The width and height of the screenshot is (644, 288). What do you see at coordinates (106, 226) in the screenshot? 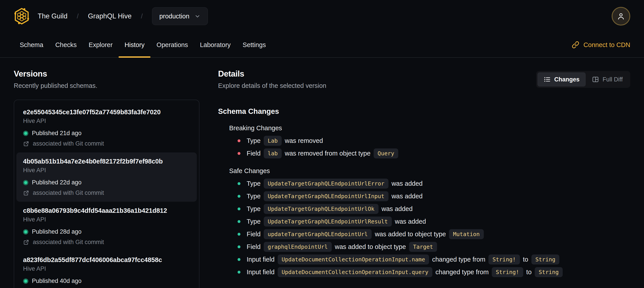
I see `version-card: c8b6e88a06793b9c4dfd54aaa21b36a1b421d812…` at bounding box center [106, 226].